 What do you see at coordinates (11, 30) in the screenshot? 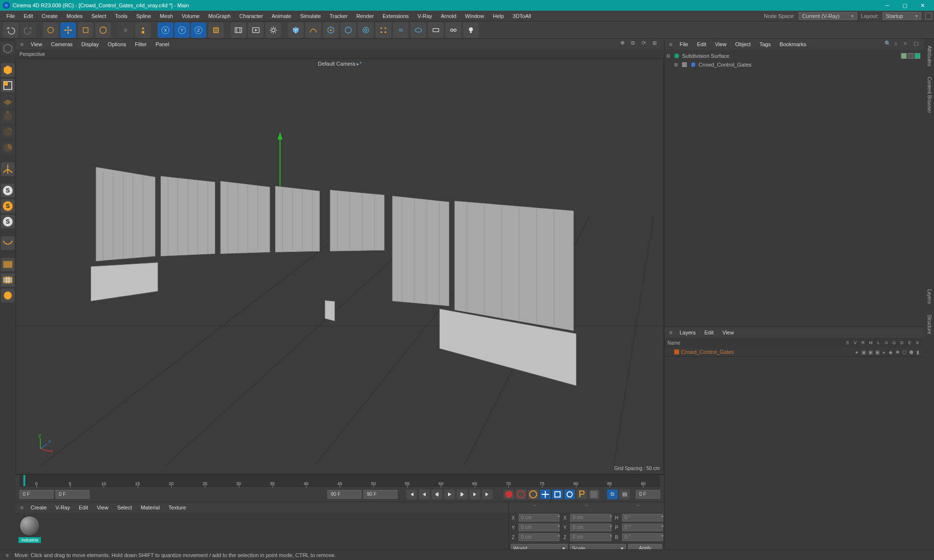
I see `undo-button` at bounding box center [11, 30].